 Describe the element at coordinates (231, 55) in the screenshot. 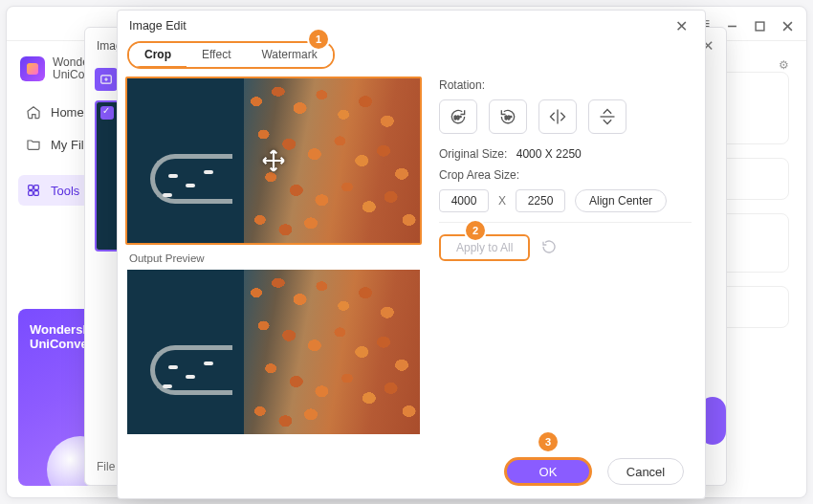

I see `edit-tabs: Crop Effect Watermark` at that location.